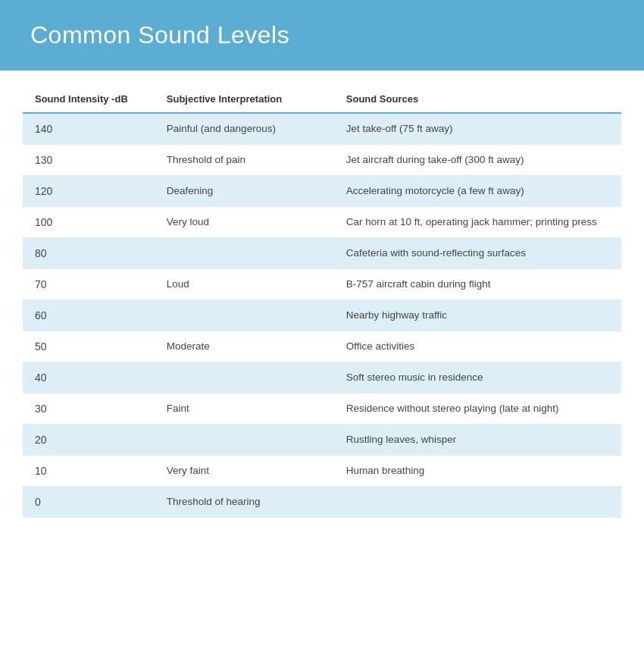 Image resolution: width=644 pixels, height=649 pixels. Describe the element at coordinates (477, 502) in the screenshot. I see `cell-sources` at that location.